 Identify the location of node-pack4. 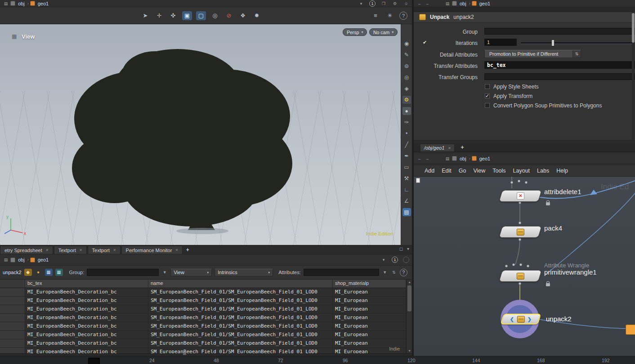
(520, 232).